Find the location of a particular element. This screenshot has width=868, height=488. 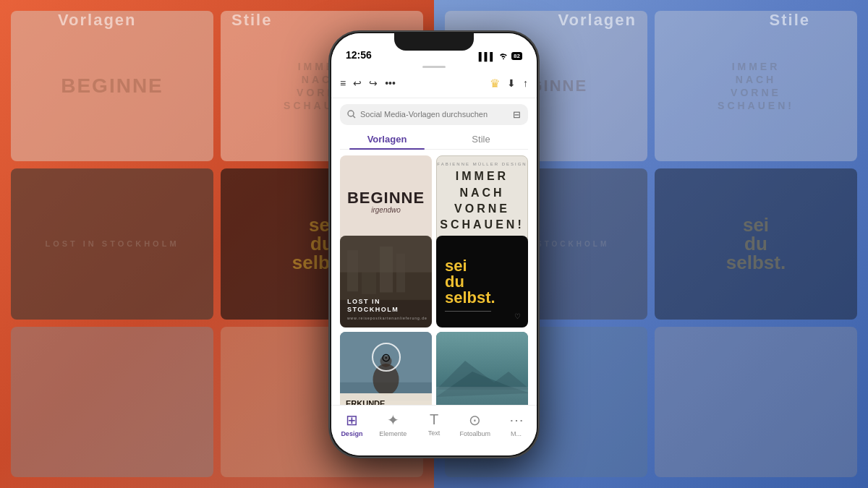

template-card-beginne: BEGINNE irgendwo is located at coordinates (386, 201).